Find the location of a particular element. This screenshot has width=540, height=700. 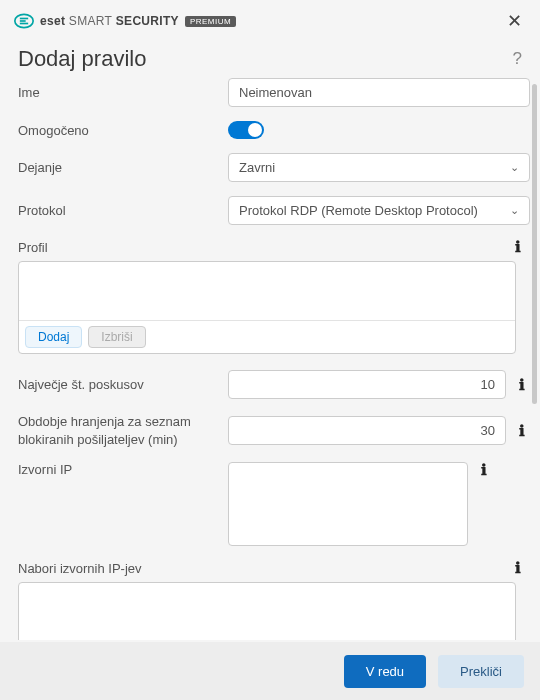

label-profile: Profil is located at coordinates (118, 248).